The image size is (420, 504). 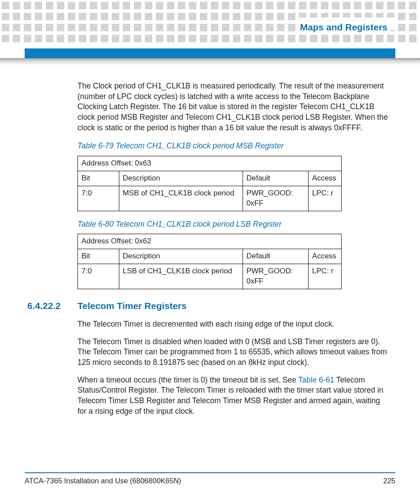 I want to click on table-80: Address Offset: 0x62 Bit Description Def…, so click(x=210, y=261).